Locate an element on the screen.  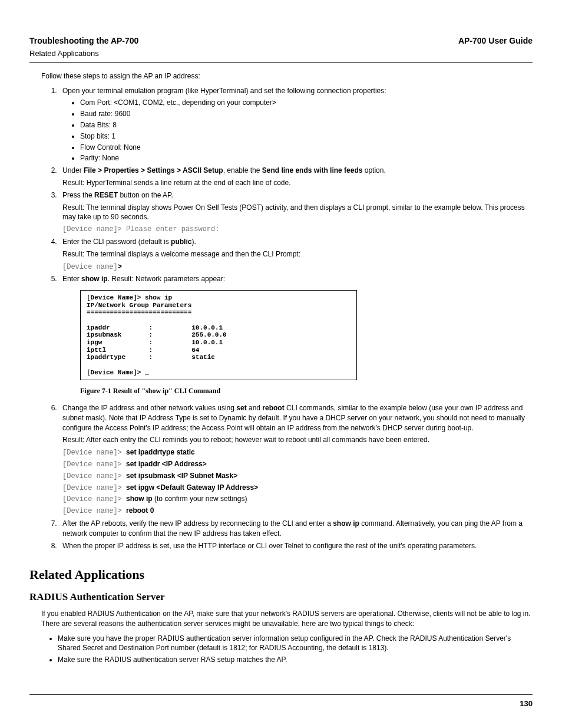
bold-text: set is located at coordinates (242, 408).